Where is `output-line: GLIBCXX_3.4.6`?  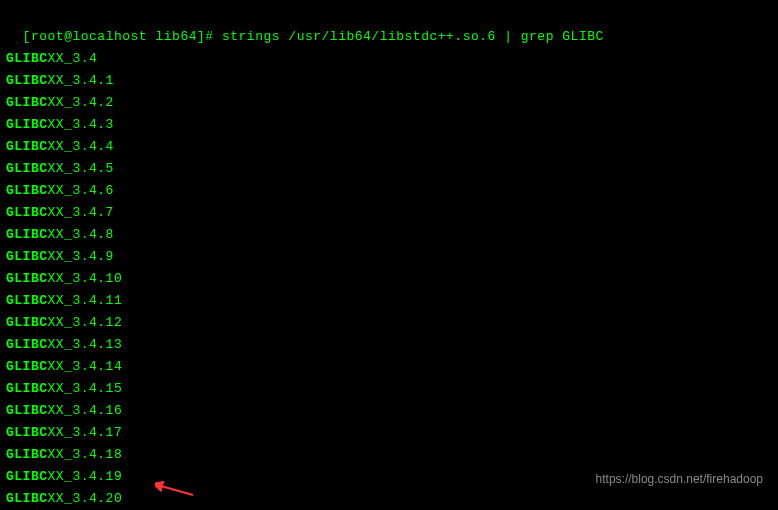
output-line: GLIBCXX_3.4.6 is located at coordinates (389, 191).